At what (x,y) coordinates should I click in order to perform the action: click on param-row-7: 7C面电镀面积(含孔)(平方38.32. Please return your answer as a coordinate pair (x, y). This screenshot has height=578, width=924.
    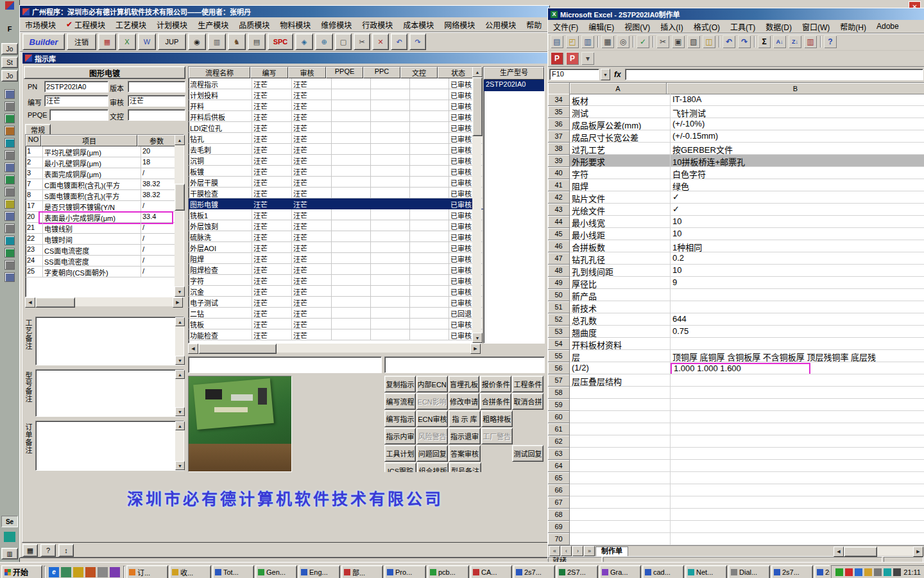
    Looking at the image, I should click on (105, 185).